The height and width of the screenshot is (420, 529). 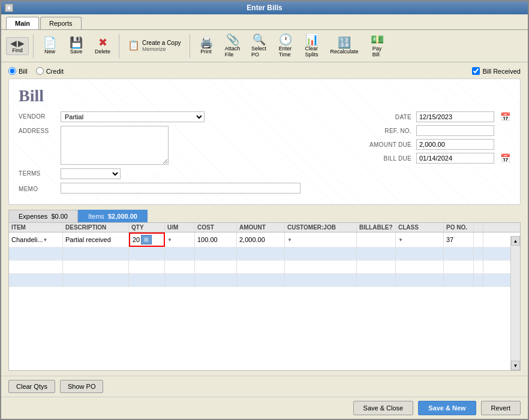 What do you see at coordinates (91, 174) in the screenshot?
I see `terms-select` at bounding box center [91, 174].